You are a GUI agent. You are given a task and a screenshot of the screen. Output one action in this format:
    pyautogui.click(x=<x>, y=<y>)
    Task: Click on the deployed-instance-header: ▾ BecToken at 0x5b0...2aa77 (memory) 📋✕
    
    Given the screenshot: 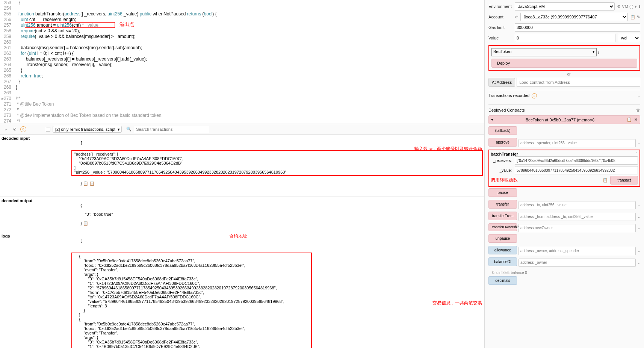 What is the action you would take?
    pyautogui.click(x=564, y=120)
    